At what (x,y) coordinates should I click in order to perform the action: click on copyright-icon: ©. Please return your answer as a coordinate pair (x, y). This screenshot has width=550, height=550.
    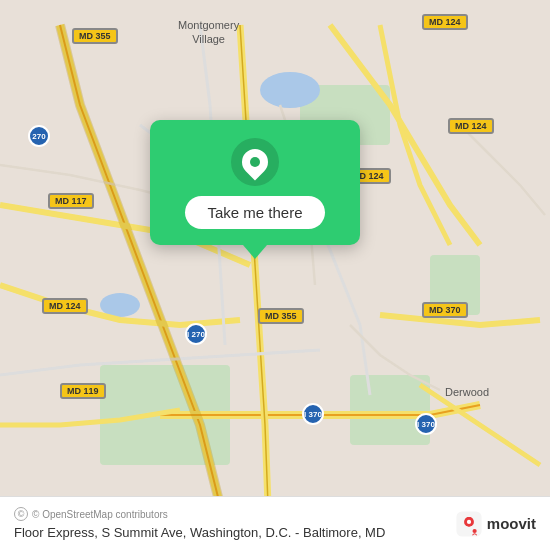
    Looking at the image, I should click on (21, 514).